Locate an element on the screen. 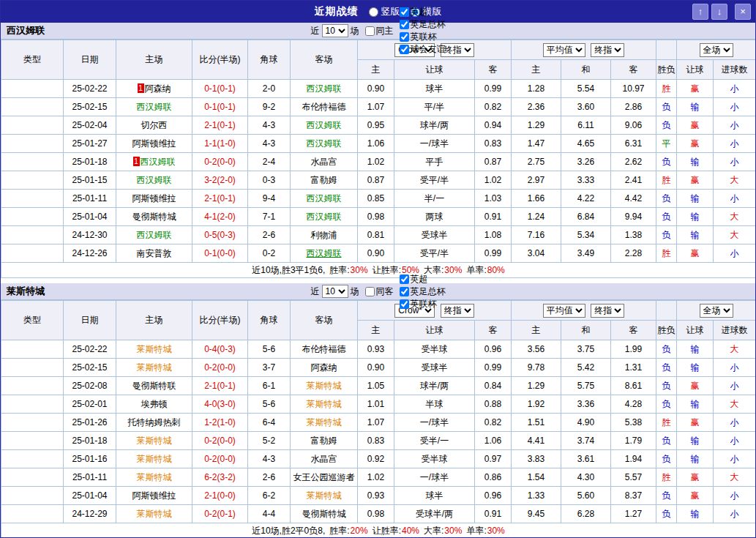 Image resolution: width=756 pixels, height=538 pixels. scroll-up-button: ↑ is located at coordinates (700, 12).